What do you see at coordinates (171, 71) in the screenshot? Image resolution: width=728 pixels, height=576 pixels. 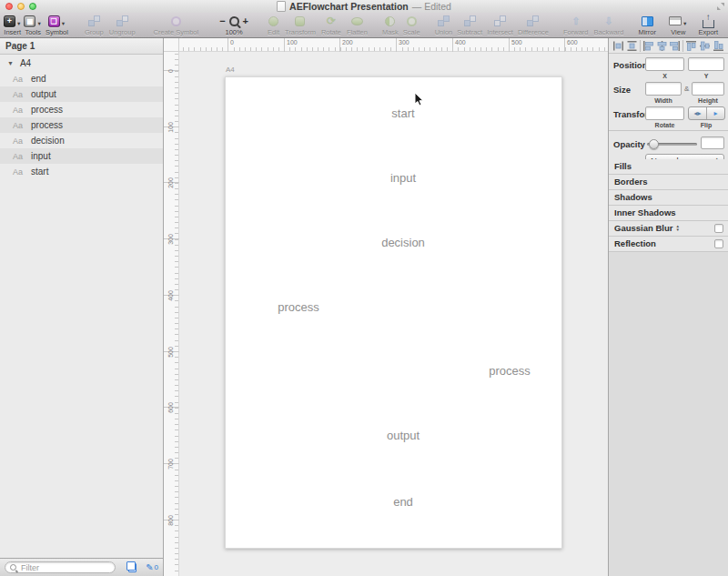 I see `ruler-mark: 0` at bounding box center [171, 71].